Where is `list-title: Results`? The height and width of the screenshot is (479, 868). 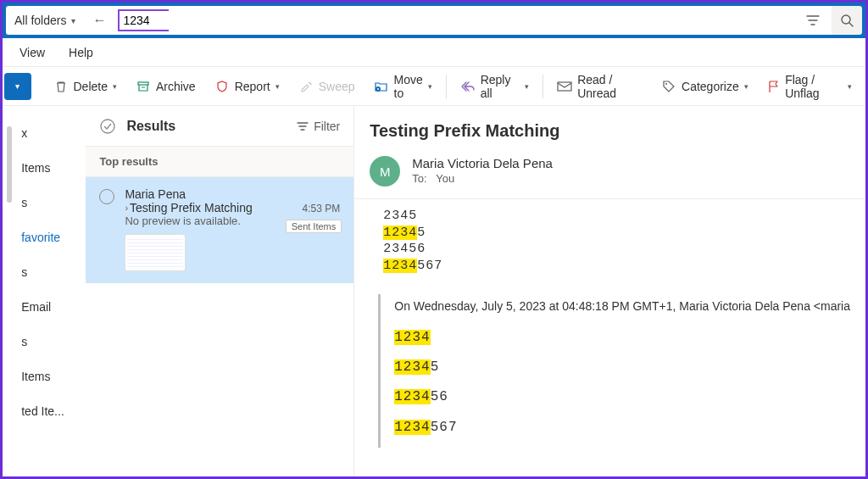
list-title: Results is located at coordinates (207, 126).